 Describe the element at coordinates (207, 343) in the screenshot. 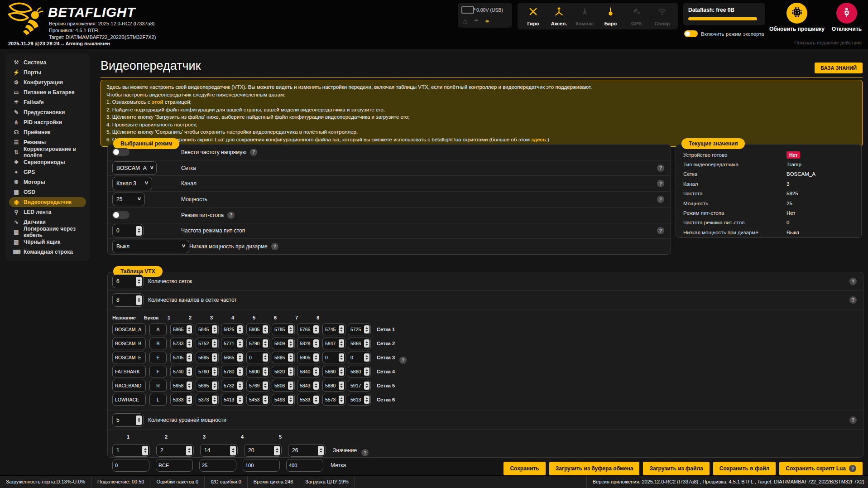

I see `frequency-input: 5752` at that location.